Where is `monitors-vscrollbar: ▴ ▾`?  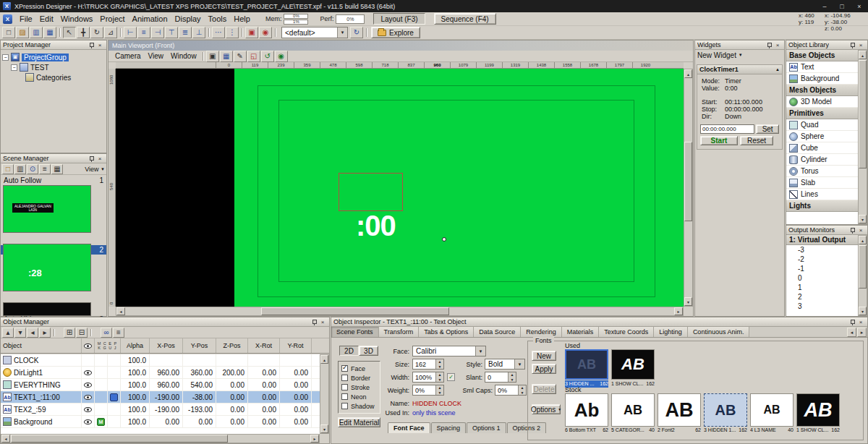 monitors-vscrollbar: ▴ ▾ is located at coordinates (862, 276).